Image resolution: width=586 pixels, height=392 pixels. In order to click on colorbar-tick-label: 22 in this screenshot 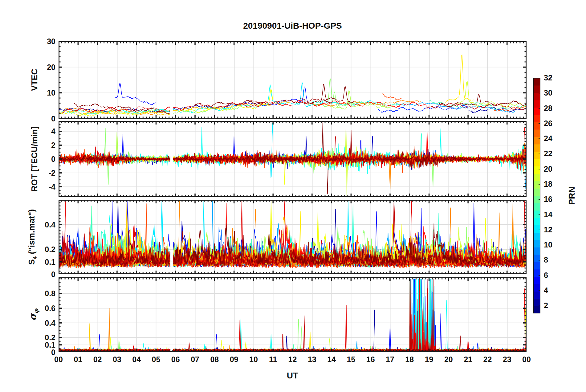, I will do `click(553, 153)`.